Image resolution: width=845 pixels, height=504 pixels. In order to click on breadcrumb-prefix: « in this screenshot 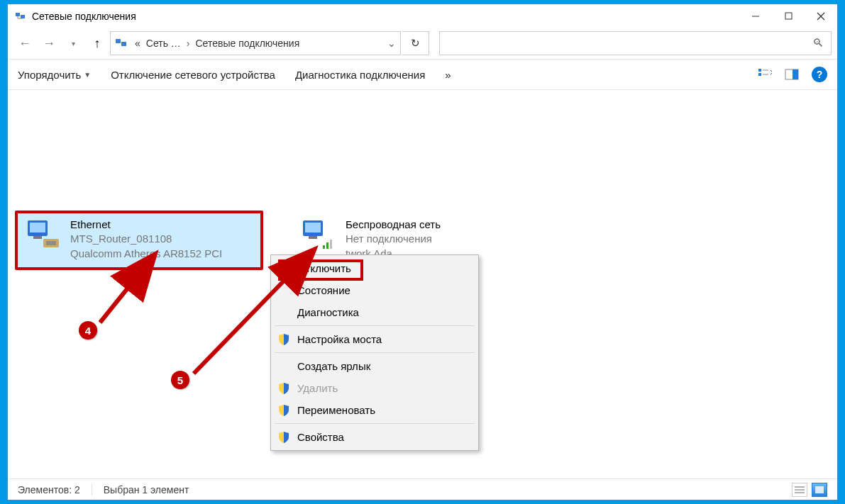, I will do `click(138, 43)`.